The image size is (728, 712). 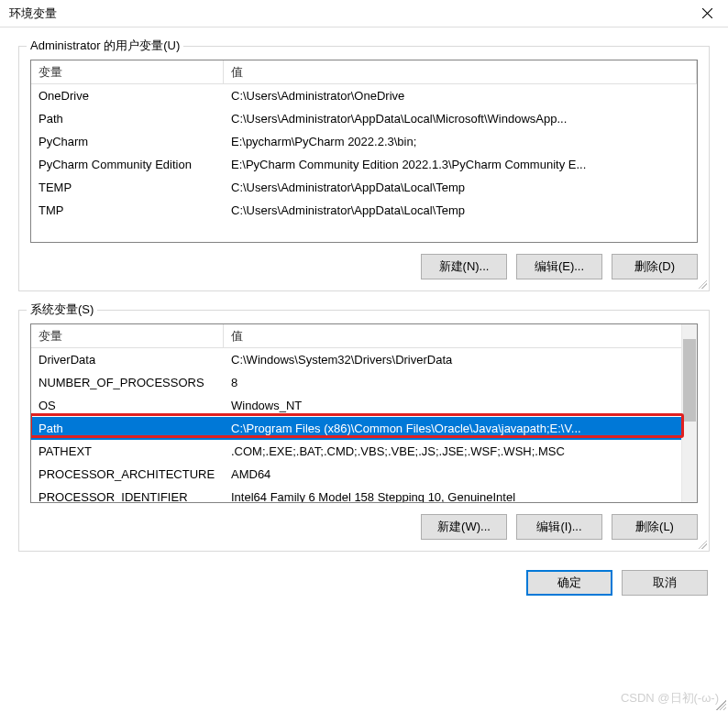 I want to click on table-row: PathC:\Users\Administrator\AppData\Local…, so click(x=364, y=119).